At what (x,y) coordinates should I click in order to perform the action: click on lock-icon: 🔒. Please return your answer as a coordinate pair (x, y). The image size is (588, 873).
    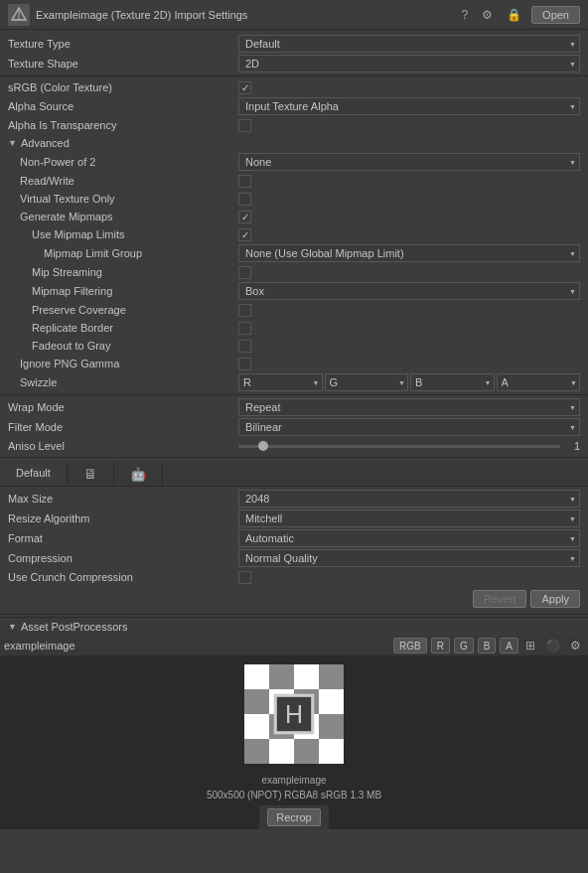
    Looking at the image, I should click on (514, 15).